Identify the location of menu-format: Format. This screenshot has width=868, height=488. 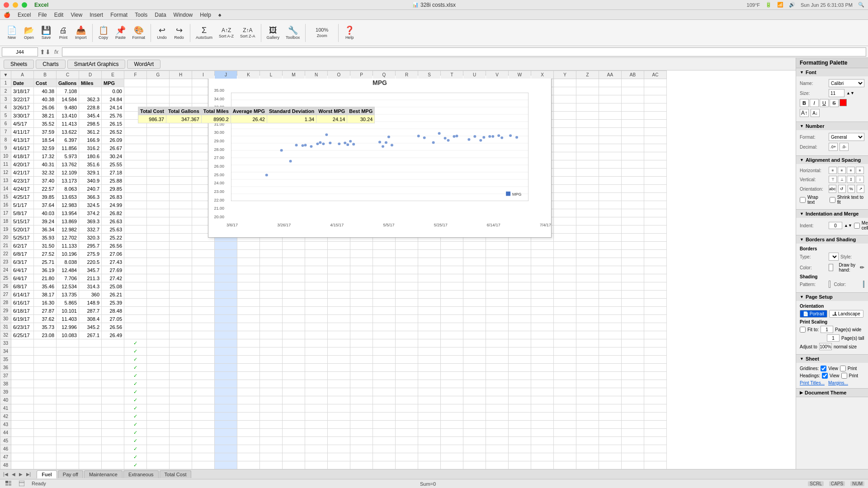
(119, 15).